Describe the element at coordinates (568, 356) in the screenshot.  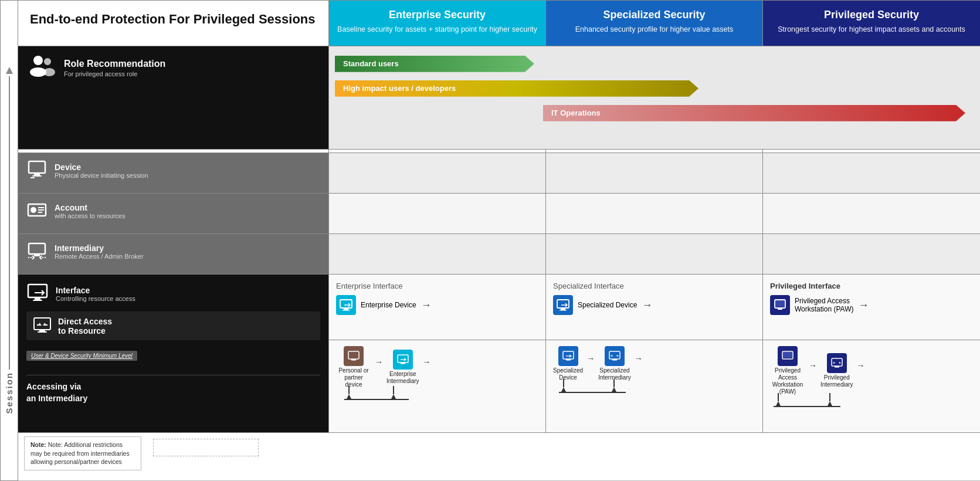
I see `specialized-device-icon2` at that location.